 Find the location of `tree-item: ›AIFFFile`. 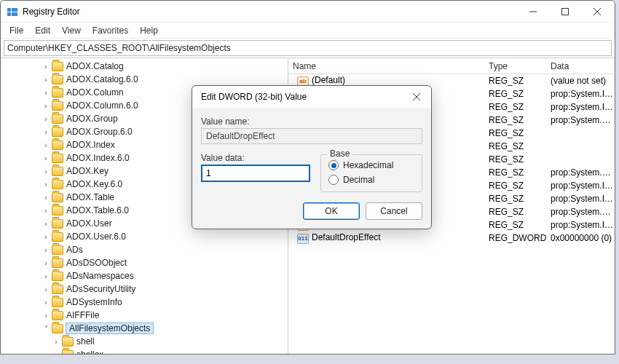

tree-item: ›AIFFFile is located at coordinates (144, 315).